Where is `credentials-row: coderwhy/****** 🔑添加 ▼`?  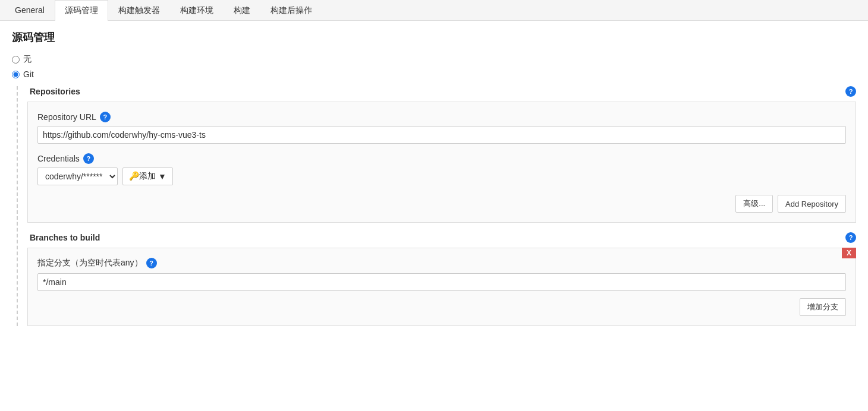 credentials-row: coderwhy/****** 🔑添加 ▼ is located at coordinates (442, 176).